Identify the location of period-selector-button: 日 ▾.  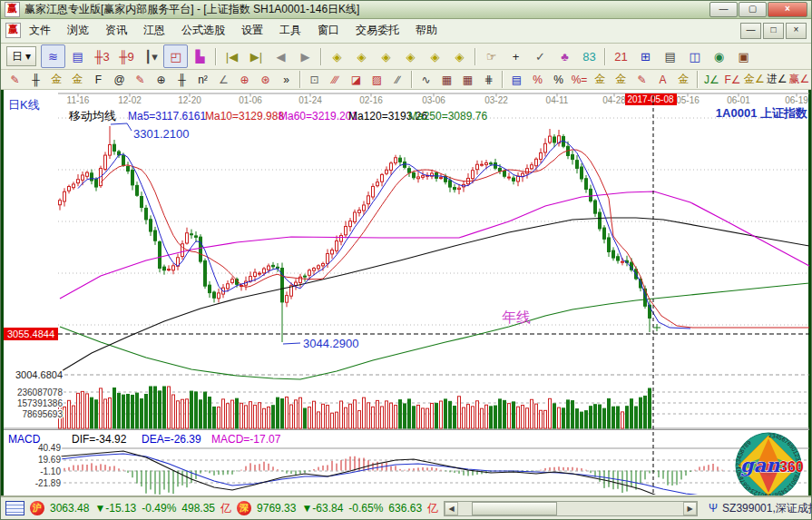
(22, 56).